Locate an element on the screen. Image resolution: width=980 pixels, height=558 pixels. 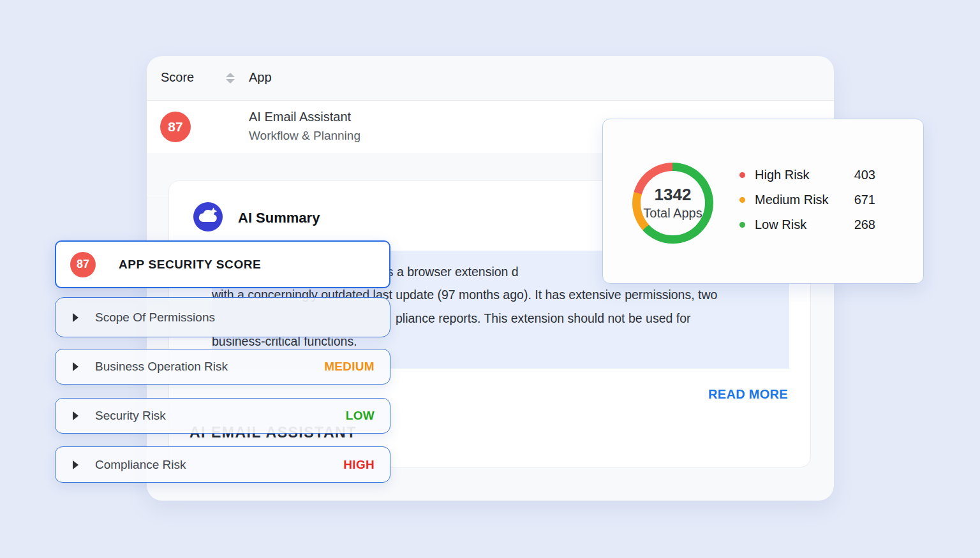
table-header: Score App is located at coordinates (490, 78).